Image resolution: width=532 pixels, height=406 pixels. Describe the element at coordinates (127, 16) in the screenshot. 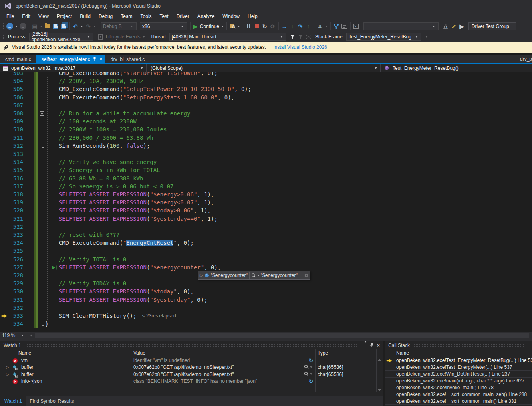

I see `menu-team: Team` at that location.